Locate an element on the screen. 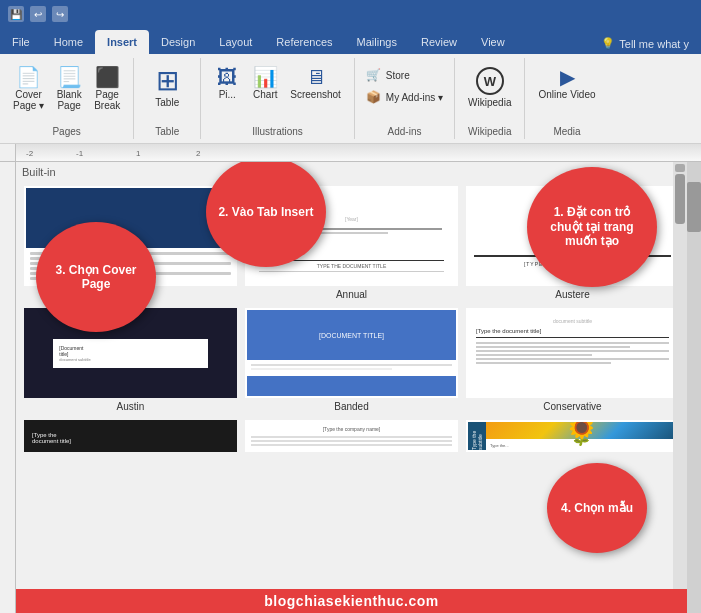  my-addins-icon: 📦 is located at coordinates (374, 97).